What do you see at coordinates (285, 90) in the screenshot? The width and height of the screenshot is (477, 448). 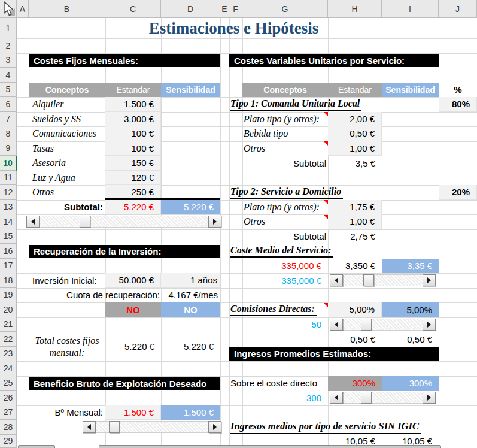 I see `column-header-conceptos-right: Conceptos` at bounding box center [285, 90].